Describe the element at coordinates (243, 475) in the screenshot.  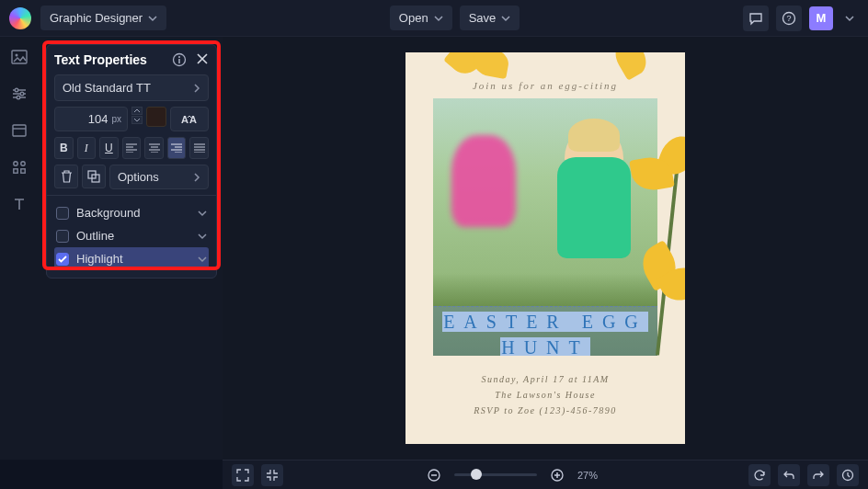
I see `fit-icon` at that location.